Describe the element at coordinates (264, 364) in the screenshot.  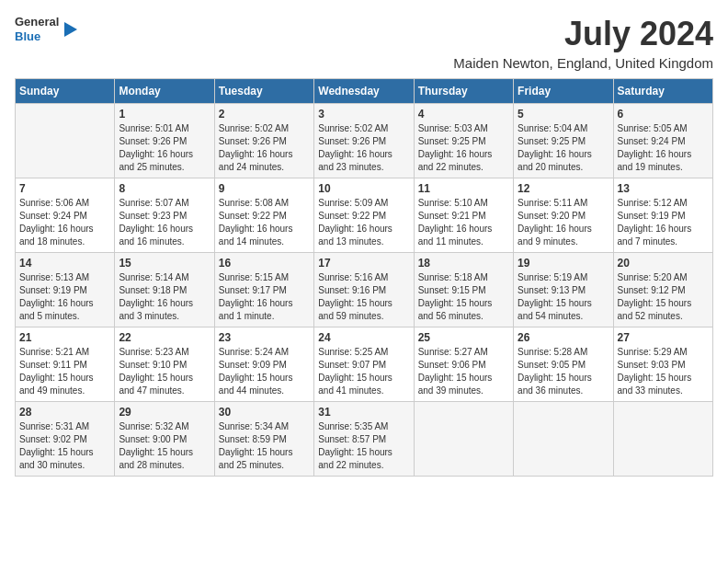
I see `calendar-cell: 23Sunrise: 5:24 AMSunset: 9:09 PMDayligh…` at that location.